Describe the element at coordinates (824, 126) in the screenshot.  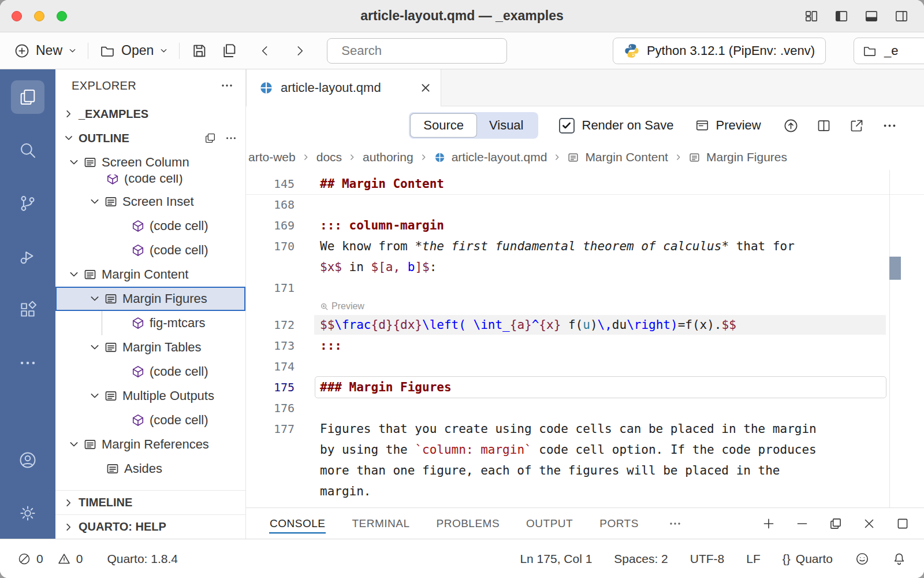
I see `split-editor-icon` at that location.